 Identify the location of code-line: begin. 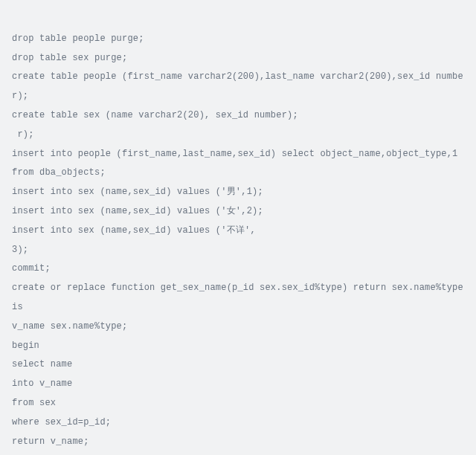
(25, 346).